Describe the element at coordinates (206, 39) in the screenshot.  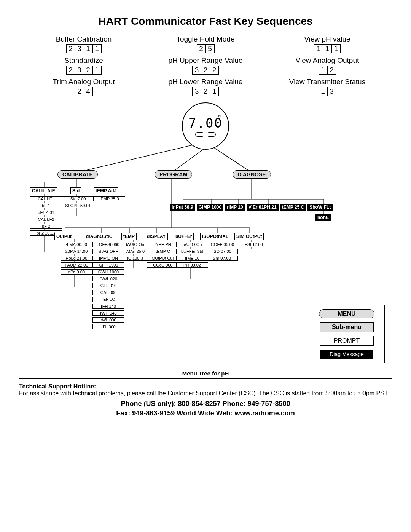
I see `fastkey-label: Toggle Hold Mode` at that location.